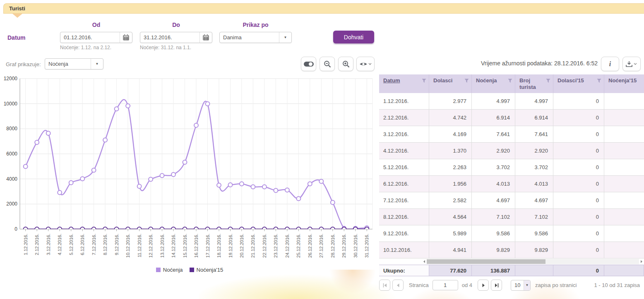 This screenshot has height=299, width=644. Describe the element at coordinates (521, 285) in the screenshot. I see `page-size-select: 10 ▼` at that location.